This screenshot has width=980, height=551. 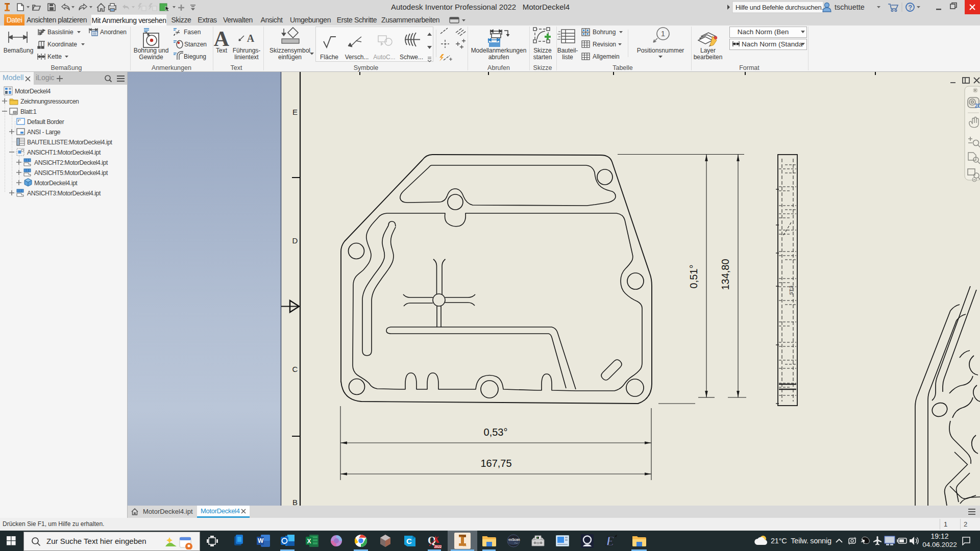 I want to click on svg-text: 090, so click(x=464, y=546).